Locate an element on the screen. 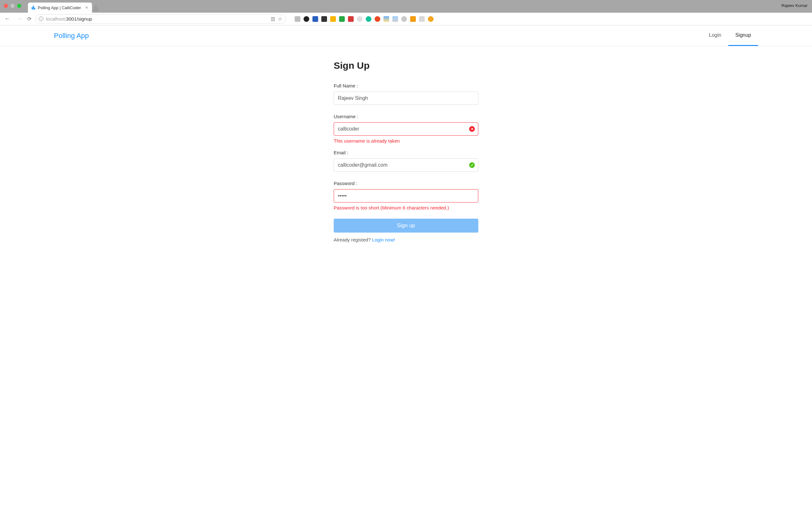  password-label: Password : is located at coordinates (406, 183).